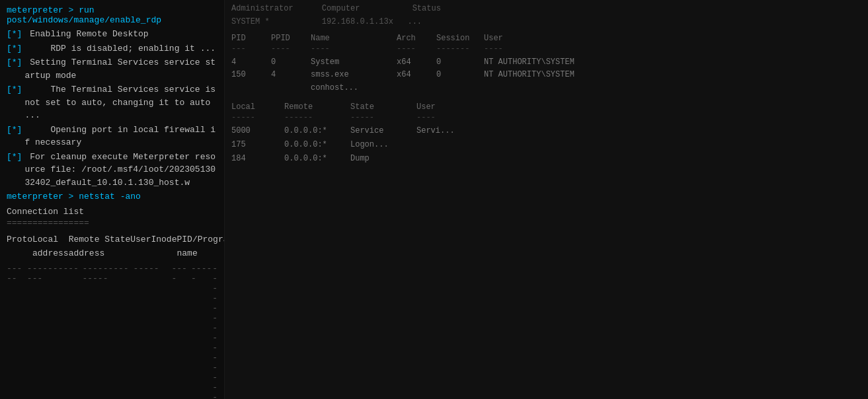 This screenshot has height=399, width=868. I want to click on info-line: [*] Opening port in local firewall if ne…, so click(112, 136).